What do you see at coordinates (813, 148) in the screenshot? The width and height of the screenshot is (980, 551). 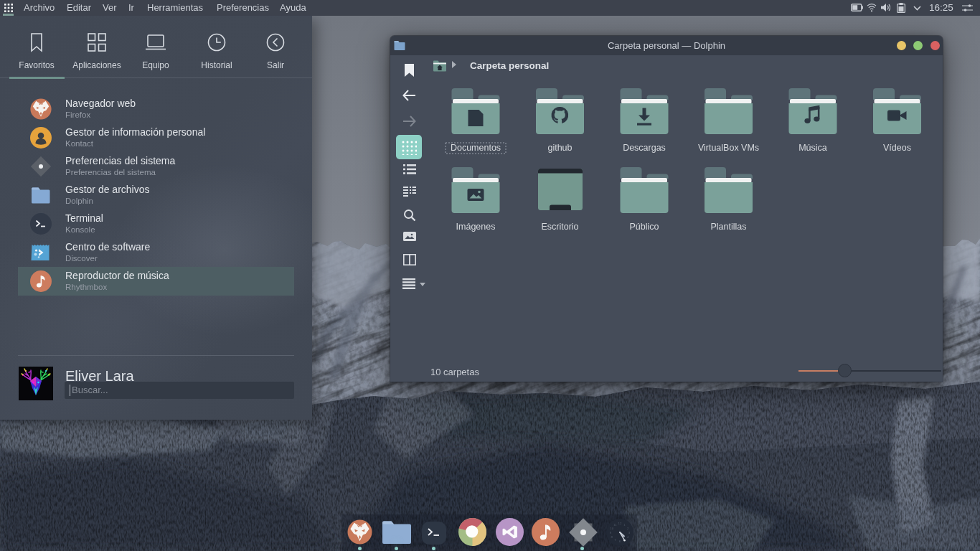 I see `svg-text: Música` at bounding box center [813, 148].